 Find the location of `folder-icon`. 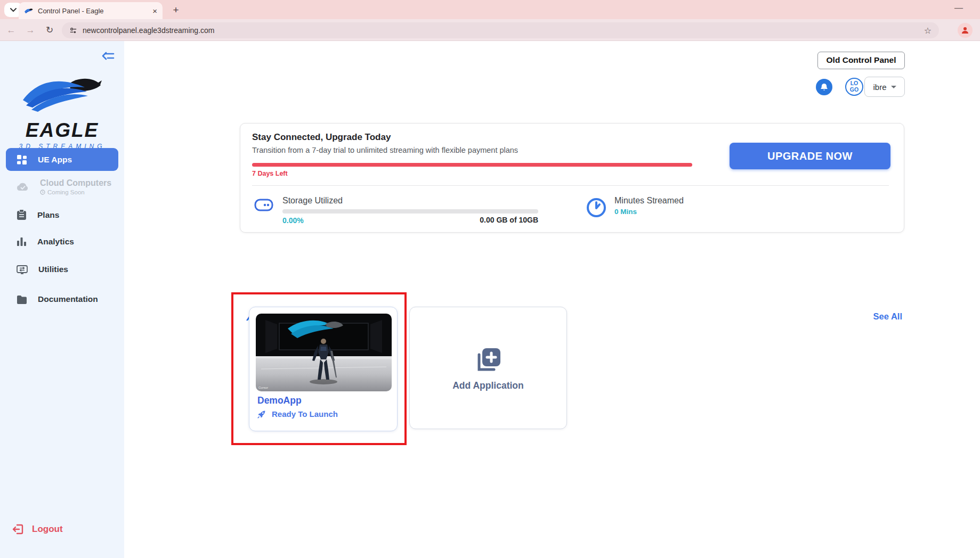

folder-icon is located at coordinates (22, 299).